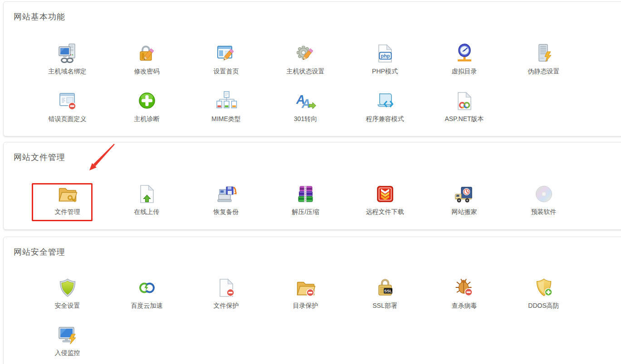 The height and width of the screenshot is (364, 621). What do you see at coordinates (306, 294) in the screenshot?
I see `feature-row: 安全设置 百度云加速 文件保护 目录保护 SSL部署 查杀病毒 DDOS高防` at bounding box center [306, 294].